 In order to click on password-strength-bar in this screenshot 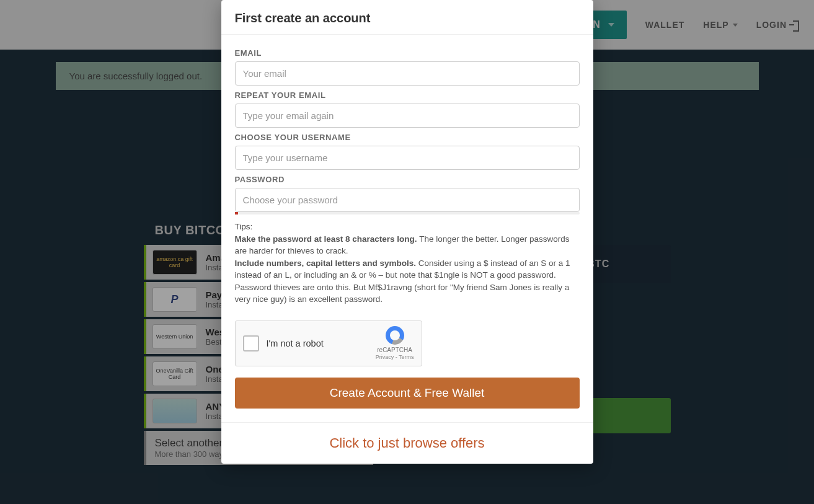, I will do `click(407, 213)`.